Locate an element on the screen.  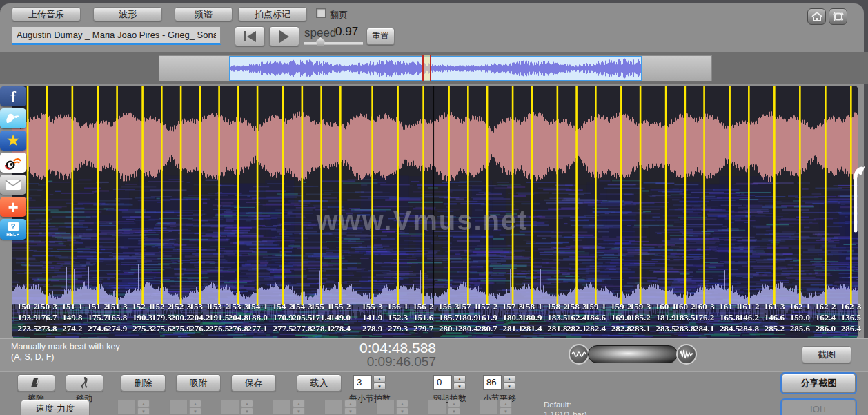
pickup-beats-spinner: 0 ▲▼ is located at coordinates (450, 383).